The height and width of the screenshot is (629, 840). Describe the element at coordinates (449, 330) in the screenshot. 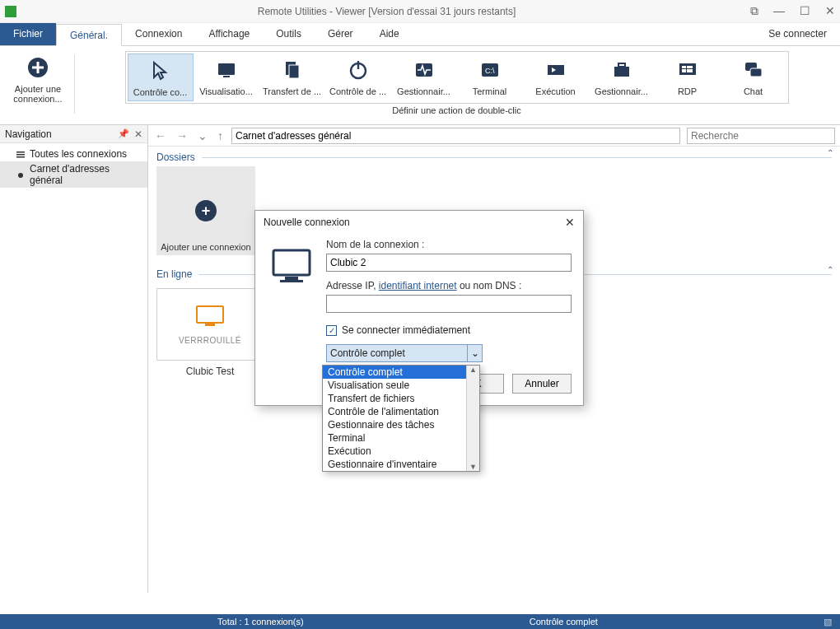

I see `connect-now-checkbox: ✓ Se connecter immédiatement` at that location.